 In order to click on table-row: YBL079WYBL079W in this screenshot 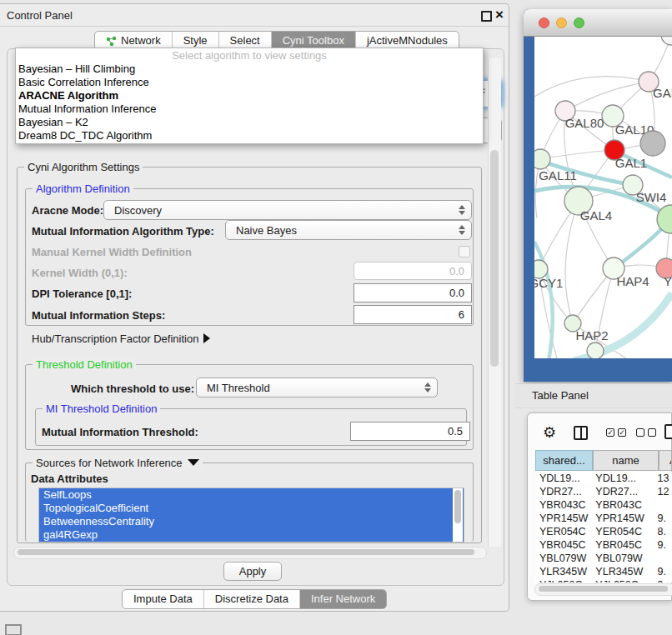, I will do `click(604, 558)`.